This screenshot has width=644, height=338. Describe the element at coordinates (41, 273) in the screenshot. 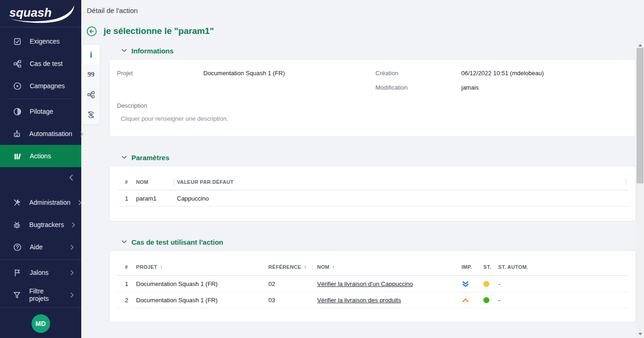

I see `sidebar-item-jalons: Jalons` at that location.